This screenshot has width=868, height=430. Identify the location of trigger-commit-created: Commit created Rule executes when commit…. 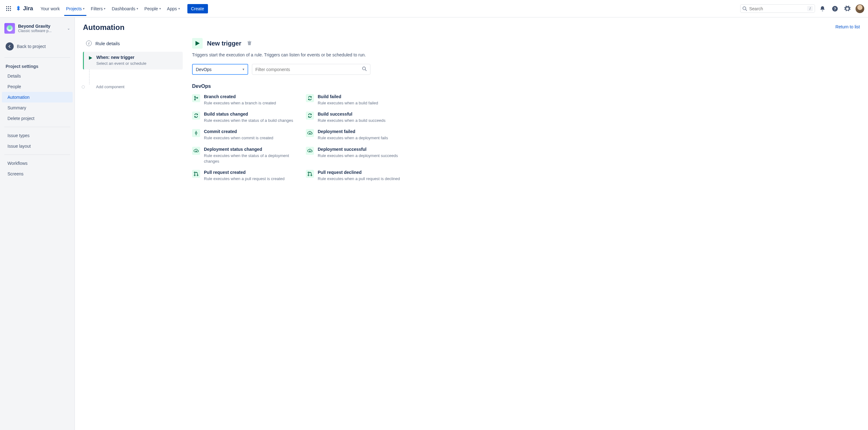
(244, 135).